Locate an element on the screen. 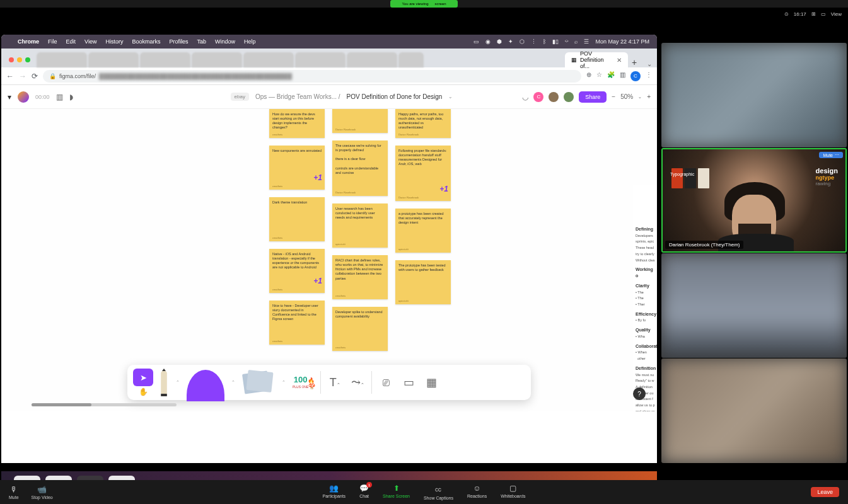 The width and height of the screenshot is (848, 504). view-menu: View is located at coordinates (91, 42).